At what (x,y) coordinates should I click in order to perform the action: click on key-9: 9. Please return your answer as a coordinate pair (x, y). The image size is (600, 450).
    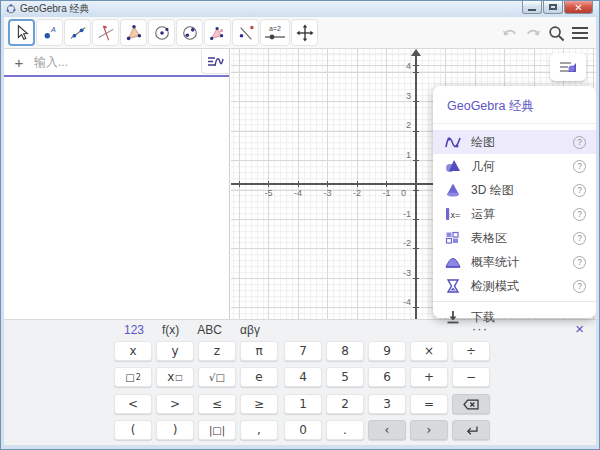
    Looking at the image, I should click on (387, 351).